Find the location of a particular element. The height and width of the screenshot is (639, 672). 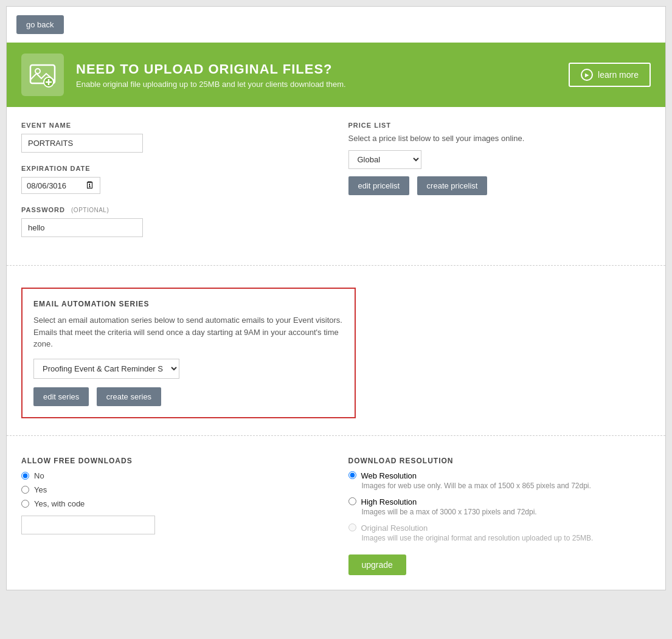

price-list-actions: edit pricelist create pricelist is located at coordinates (500, 186).